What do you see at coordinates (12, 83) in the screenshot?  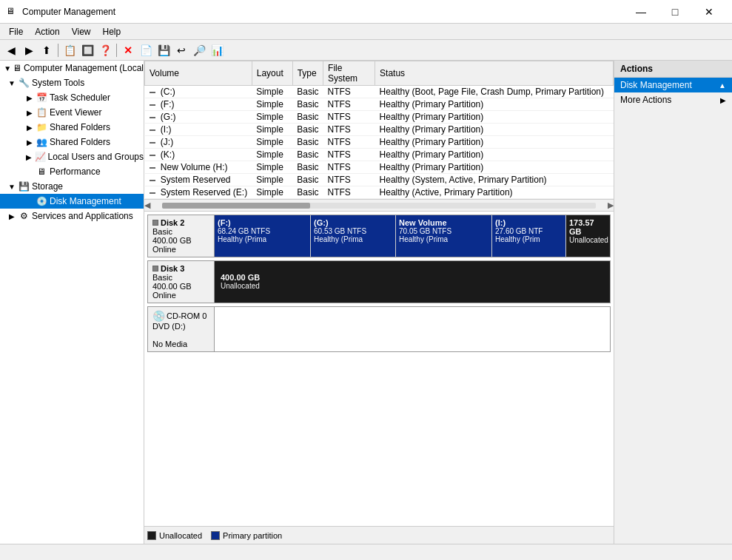 I see `system-tools-expand-icon: ▼` at bounding box center [12, 83].